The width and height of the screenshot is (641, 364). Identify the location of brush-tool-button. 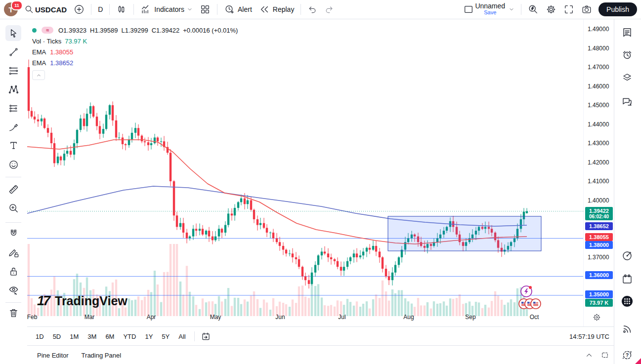
(13, 127).